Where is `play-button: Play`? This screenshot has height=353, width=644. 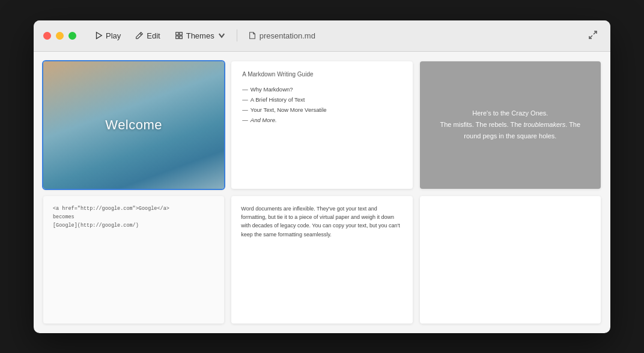 play-button: Play is located at coordinates (108, 36).